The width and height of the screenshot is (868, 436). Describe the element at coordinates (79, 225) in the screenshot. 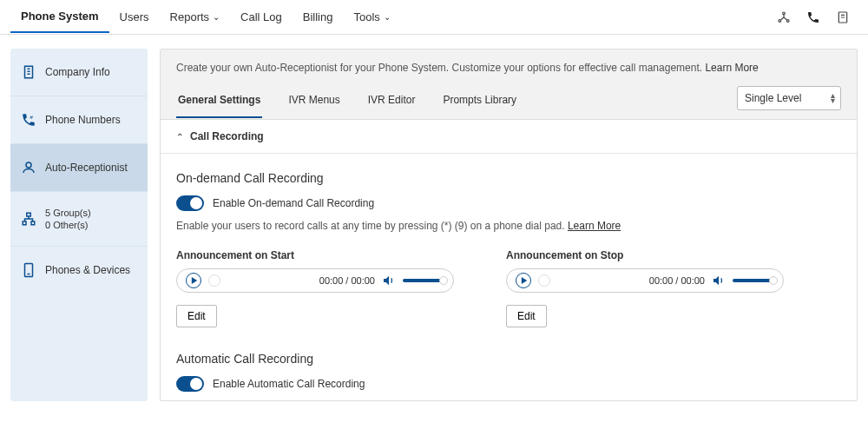

I see `sidebar: Company Info # Phone Numbers Auto-Recept…` at that location.